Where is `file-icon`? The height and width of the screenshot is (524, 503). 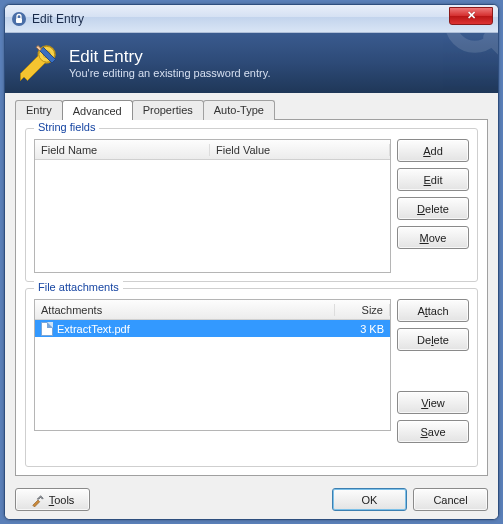 file-icon is located at coordinates (47, 329).